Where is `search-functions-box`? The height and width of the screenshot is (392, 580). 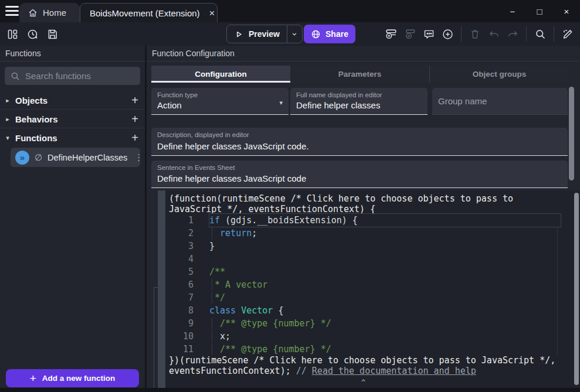 search-functions-box is located at coordinates (73, 76).